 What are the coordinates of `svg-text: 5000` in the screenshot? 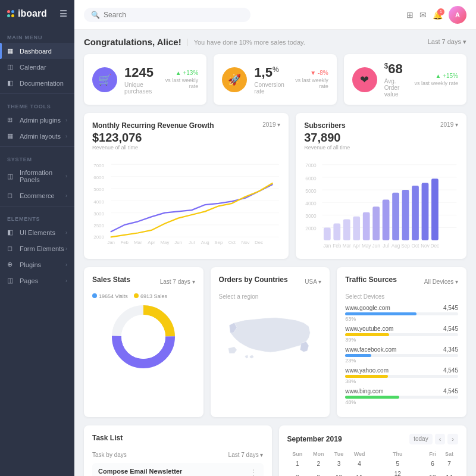 It's located at (99, 189).